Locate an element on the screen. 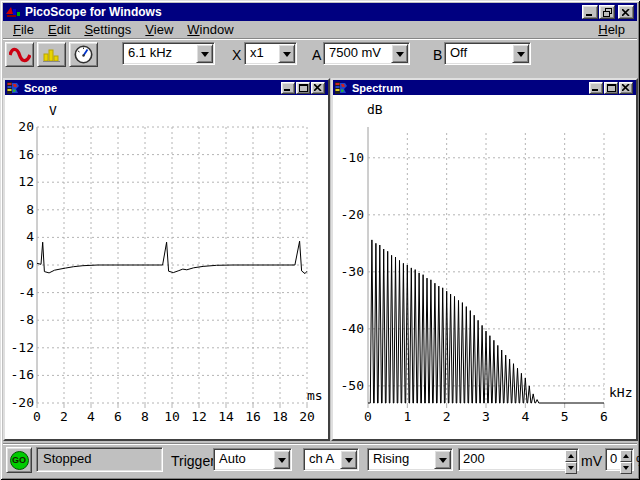 The height and width of the screenshot is (480, 640). scope-window-icon is located at coordinates (14, 88).